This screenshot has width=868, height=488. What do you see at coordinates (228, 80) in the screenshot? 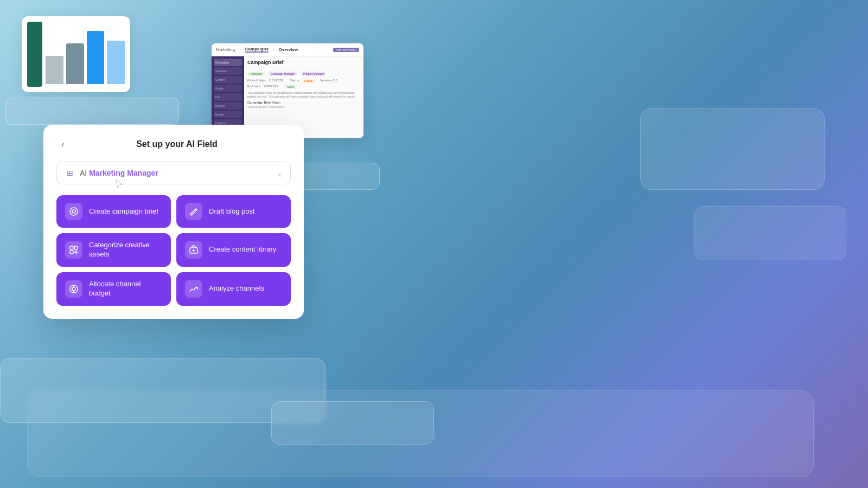
I see `sidebar-content: Content` at bounding box center [228, 80].